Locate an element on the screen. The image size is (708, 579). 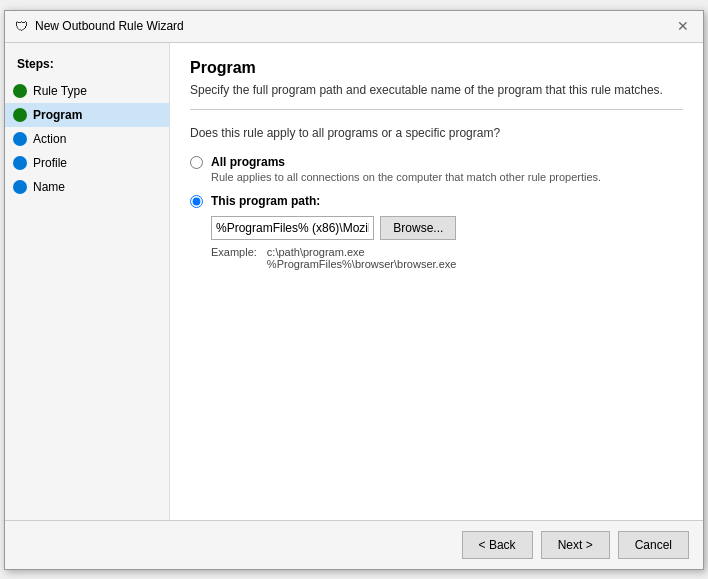
step-label-program: Program is located at coordinates (58, 115).